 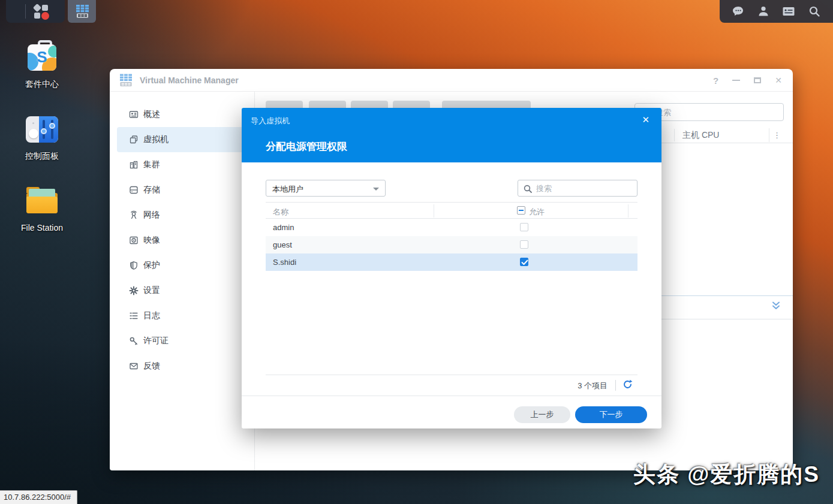 I want to click on sidebar-item-feedback: 反馈, so click(x=182, y=366).